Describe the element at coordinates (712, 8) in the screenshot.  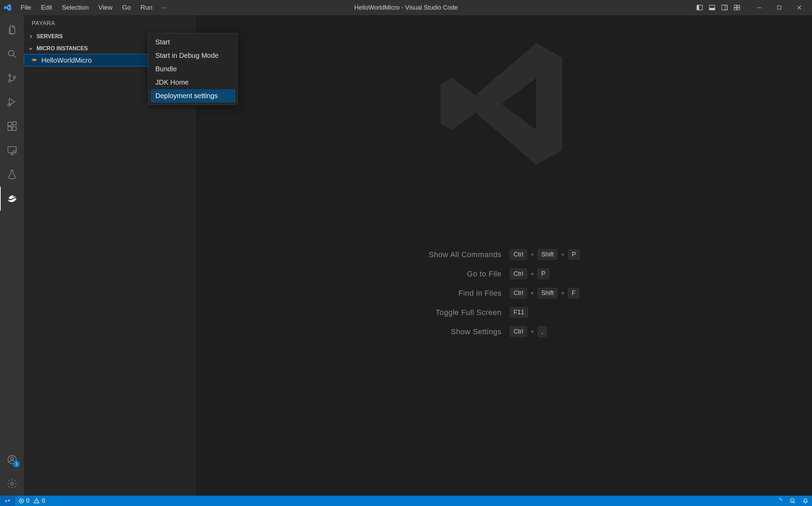
I see `toggle-panel-icon` at that location.